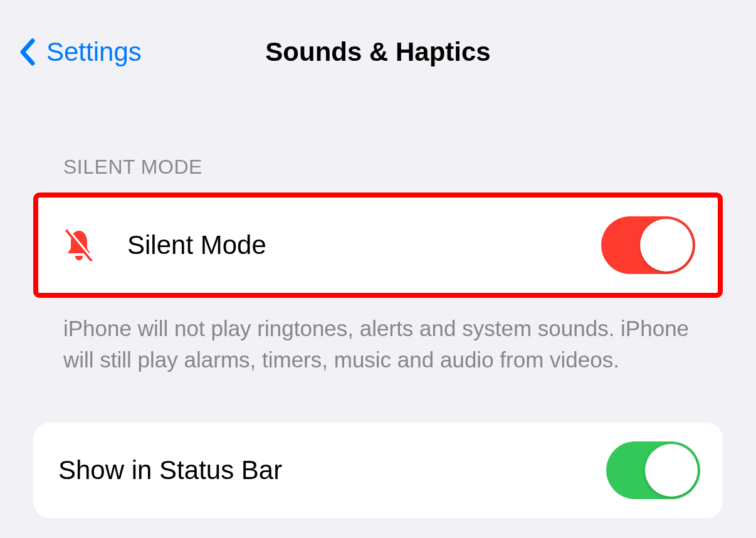 The width and height of the screenshot is (756, 538). Describe the element at coordinates (648, 245) in the screenshot. I see `silent-mode-toggle` at that location.